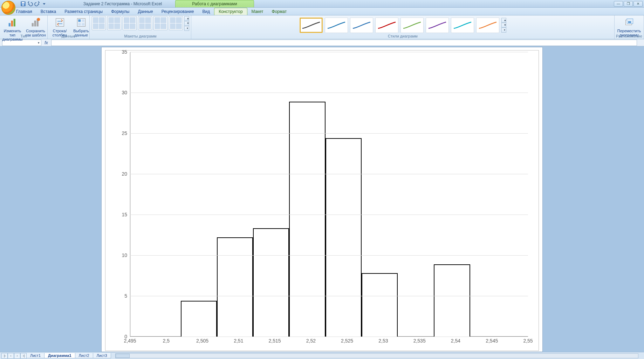 The height and width of the screenshot is (359, 644). I want to click on scrollbar-thumb, so click(123, 356).